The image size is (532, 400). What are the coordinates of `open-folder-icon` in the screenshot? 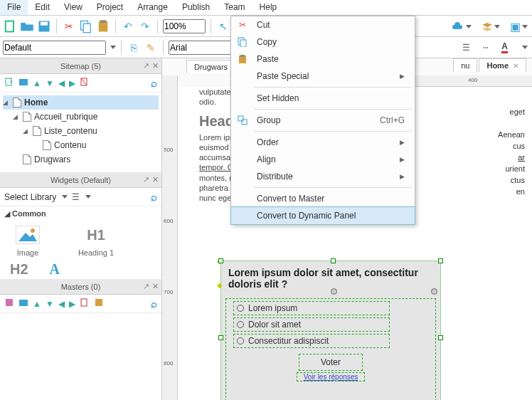 It's located at (27, 26).